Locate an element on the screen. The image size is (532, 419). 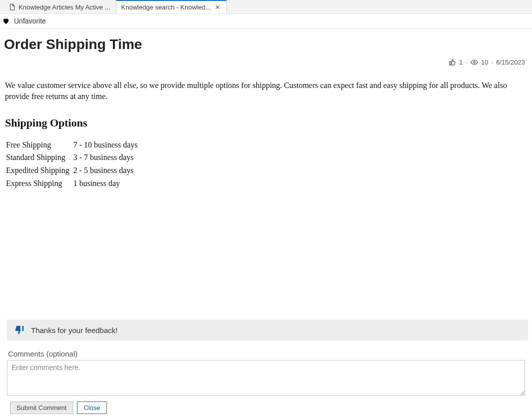
button-row: Submit Comment Close is located at coordinates (266, 408).